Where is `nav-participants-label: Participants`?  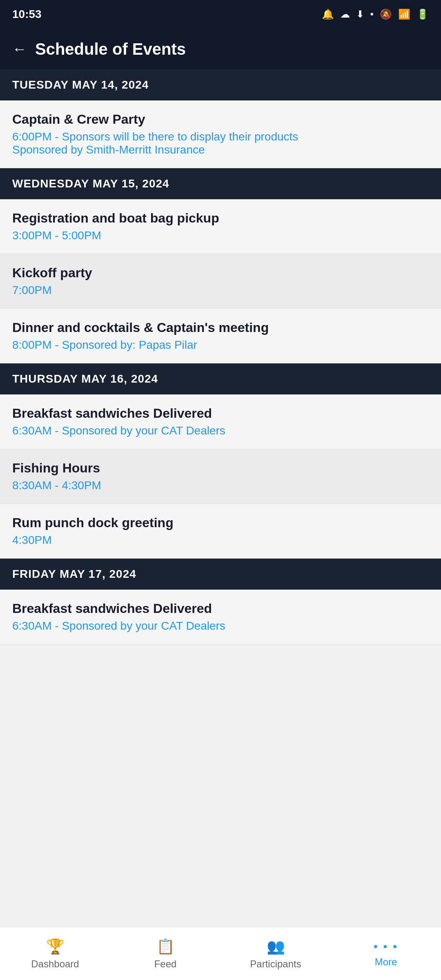 nav-participants-label: Participants is located at coordinates (275, 964).